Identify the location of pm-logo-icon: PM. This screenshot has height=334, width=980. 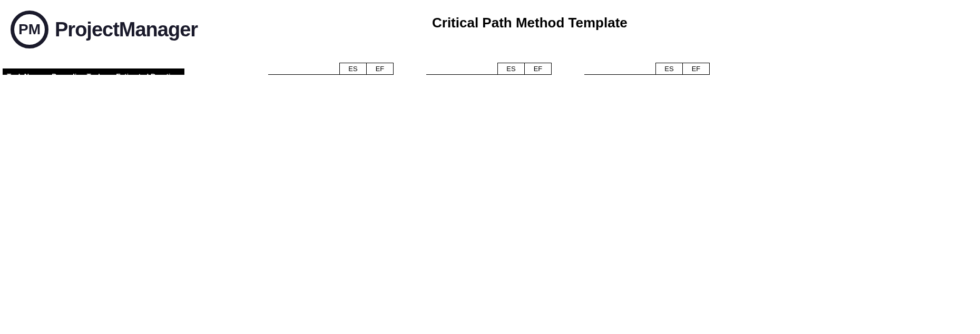
(30, 30).